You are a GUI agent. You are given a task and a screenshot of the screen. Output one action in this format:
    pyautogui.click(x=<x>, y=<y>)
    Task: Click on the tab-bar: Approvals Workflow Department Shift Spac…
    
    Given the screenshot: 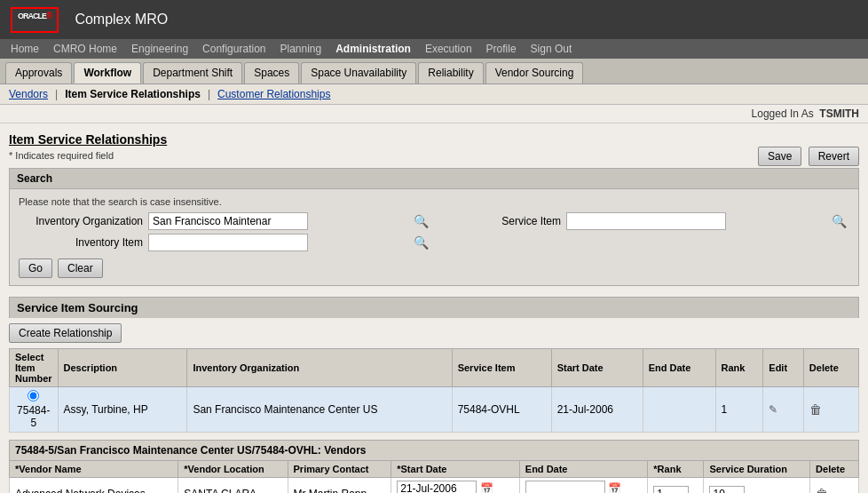 What is the action you would take?
    pyautogui.click(x=434, y=71)
    